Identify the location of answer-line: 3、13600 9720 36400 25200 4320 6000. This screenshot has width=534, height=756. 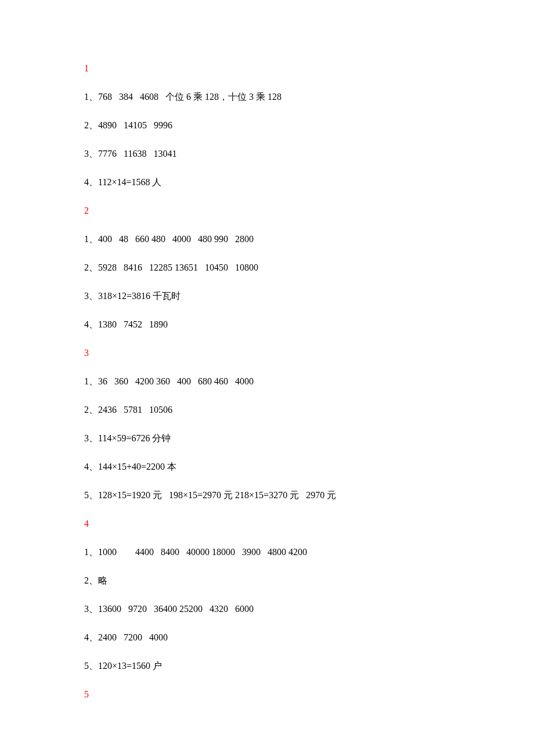
(267, 609).